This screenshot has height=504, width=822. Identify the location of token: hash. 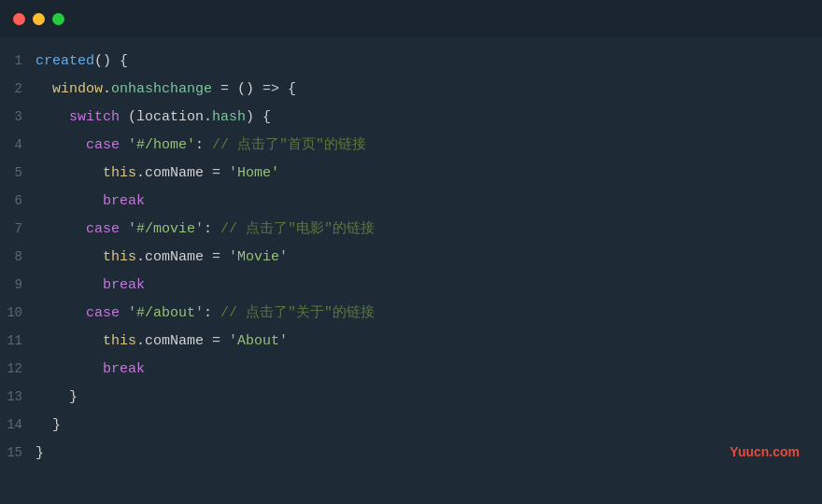
(229, 118).